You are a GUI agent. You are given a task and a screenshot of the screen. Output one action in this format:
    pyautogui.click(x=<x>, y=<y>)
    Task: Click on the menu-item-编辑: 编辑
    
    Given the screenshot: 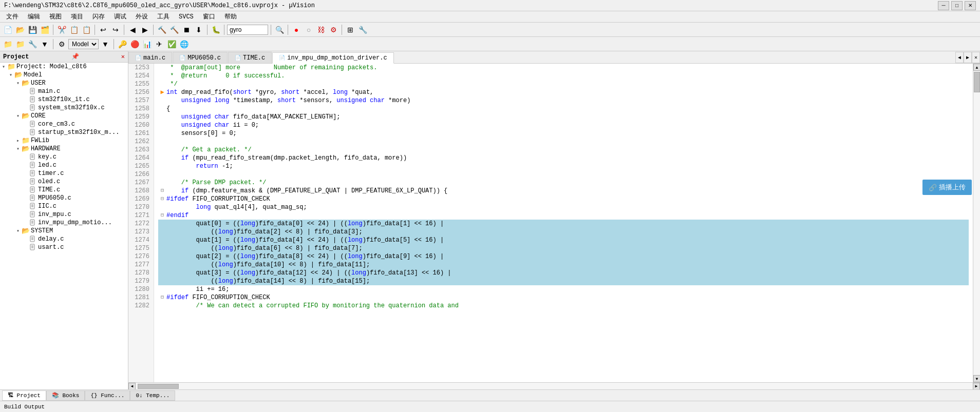 What is the action you would take?
    pyautogui.click(x=34, y=16)
    